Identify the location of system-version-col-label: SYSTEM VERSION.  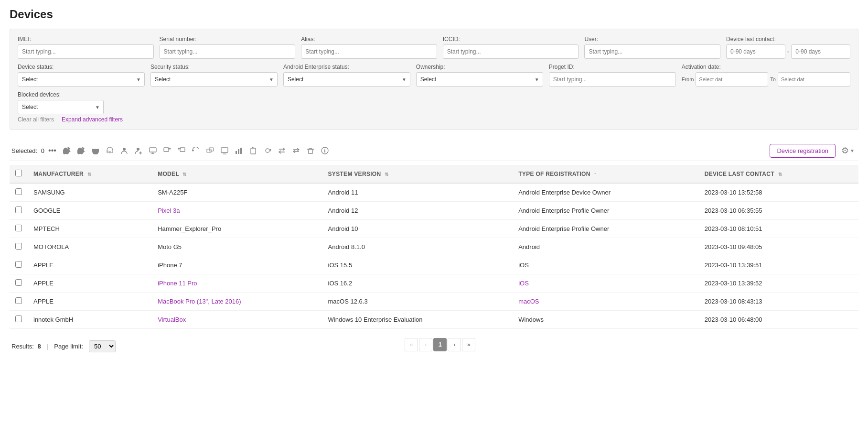
(354, 174).